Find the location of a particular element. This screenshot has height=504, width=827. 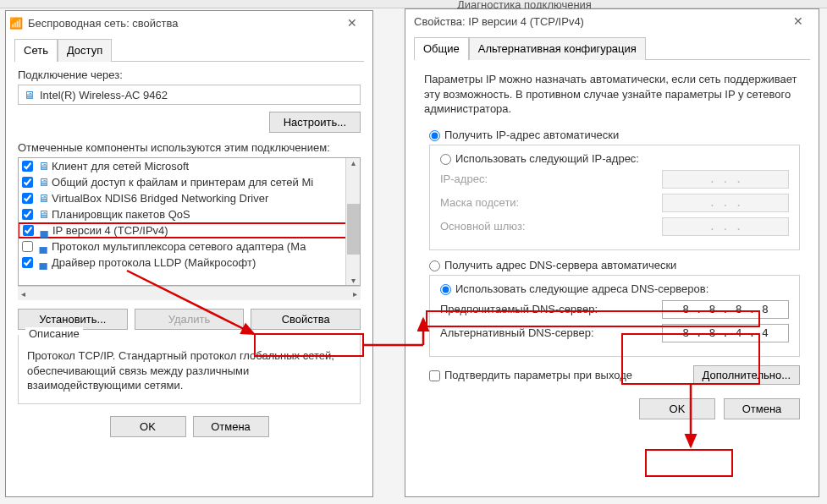

adapter-name: Intel(R) Wireless-AC 9462 is located at coordinates (103, 95).